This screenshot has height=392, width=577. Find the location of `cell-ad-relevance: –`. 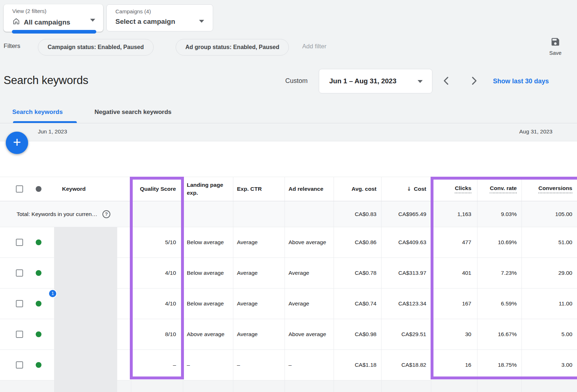

cell-ad-relevance: – is located at coordinates (309, 365).